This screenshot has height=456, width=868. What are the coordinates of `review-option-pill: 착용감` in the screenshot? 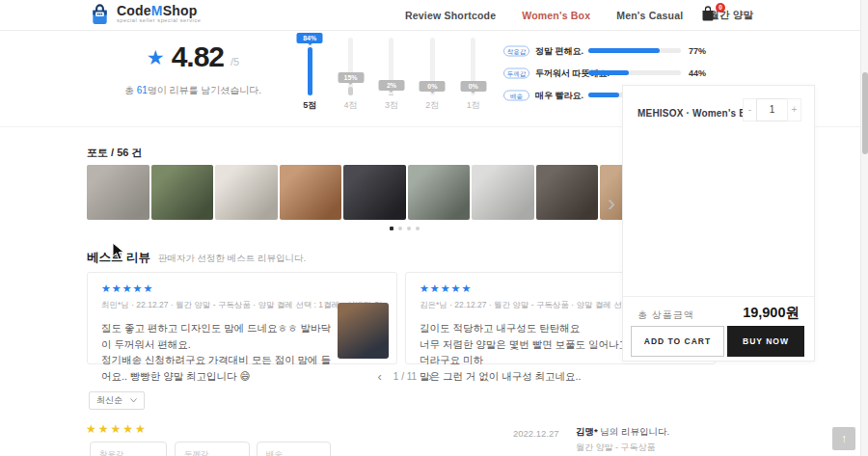 It's located at (128, 449).